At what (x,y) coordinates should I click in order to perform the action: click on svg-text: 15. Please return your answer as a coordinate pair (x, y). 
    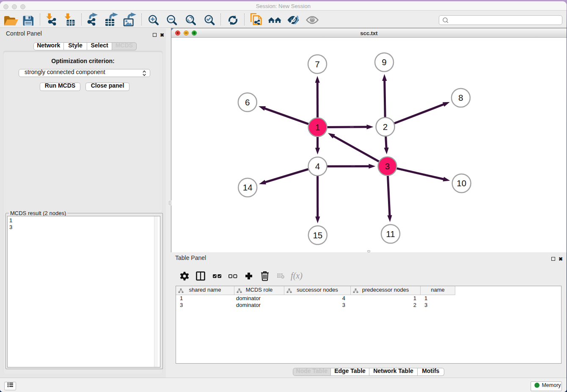
    Looking at the image, I should click on (317, 235).